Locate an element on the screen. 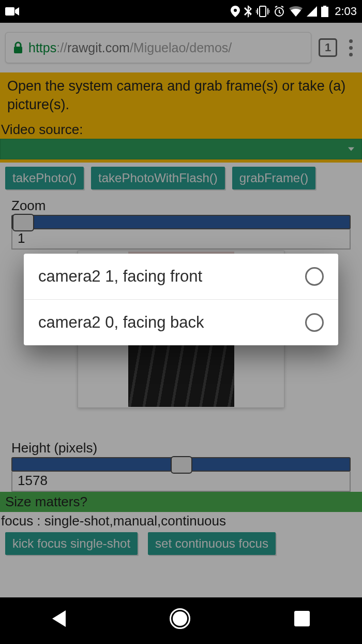 The height and width of the screenshot is (644, 362). take-photo-flash-button: takePhotoWithFlash() is located at coordinates (158, 178).